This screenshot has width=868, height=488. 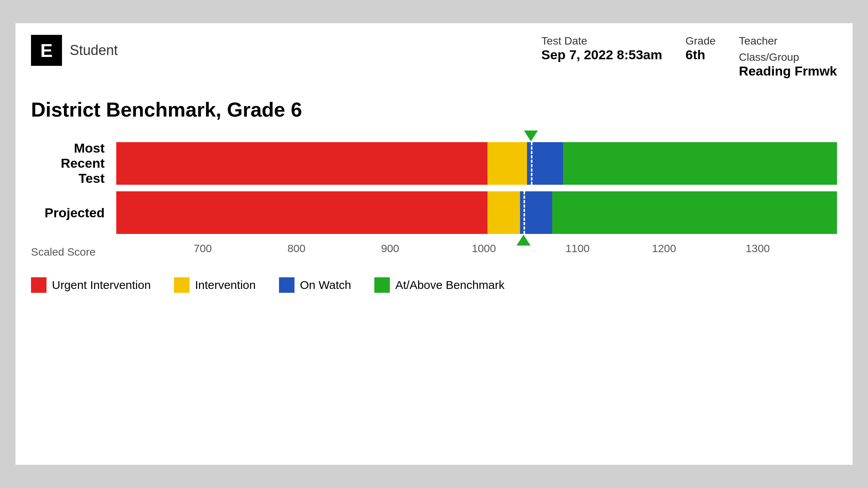 I want to click on legend-swatch-intervention, so click(x=182, y=285).